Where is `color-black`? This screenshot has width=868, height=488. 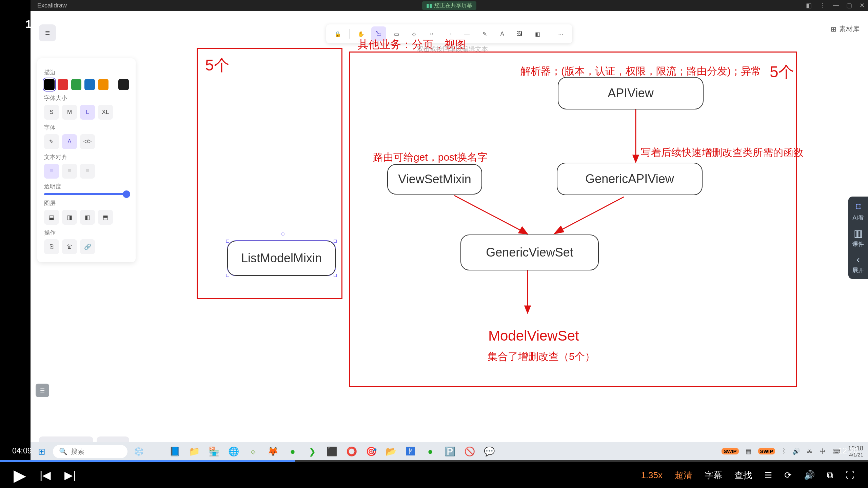
color-black is located at coordinates (50, 85).